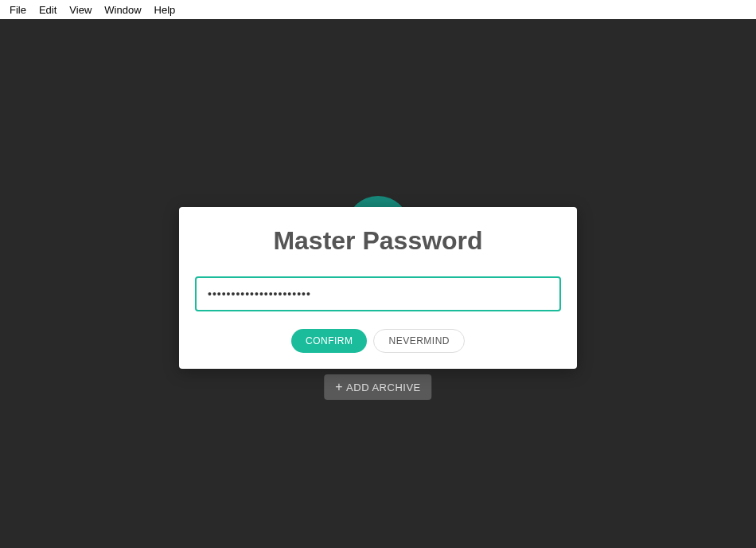 The image size is (756, 548). What do you see at coordinates (378, 341) in the screenshot?
I see `modal-actions: CONFIRM NEVERMIND` at bounding box center [378, 341].